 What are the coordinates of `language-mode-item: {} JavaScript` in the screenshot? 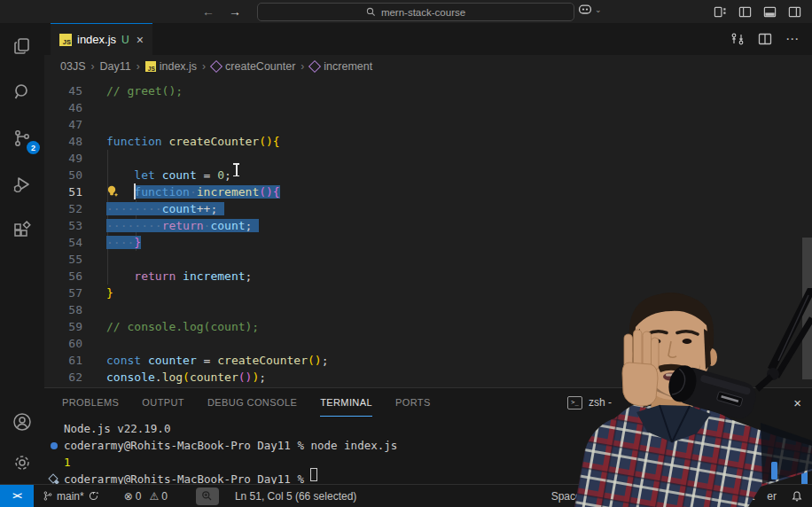 It's located at (721, 496).